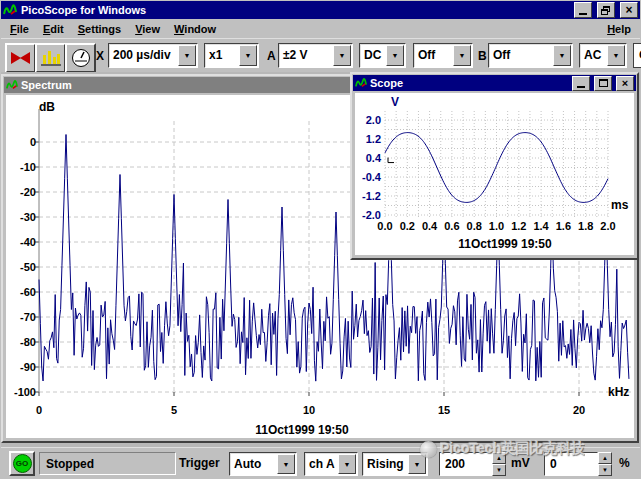 Image resolution: width=641 pixels, height=479 pixels. What do you see at coordinates (372, 196) in the screenshot?
I see `svg-text: -1.2` at bounding box center [372, 196].